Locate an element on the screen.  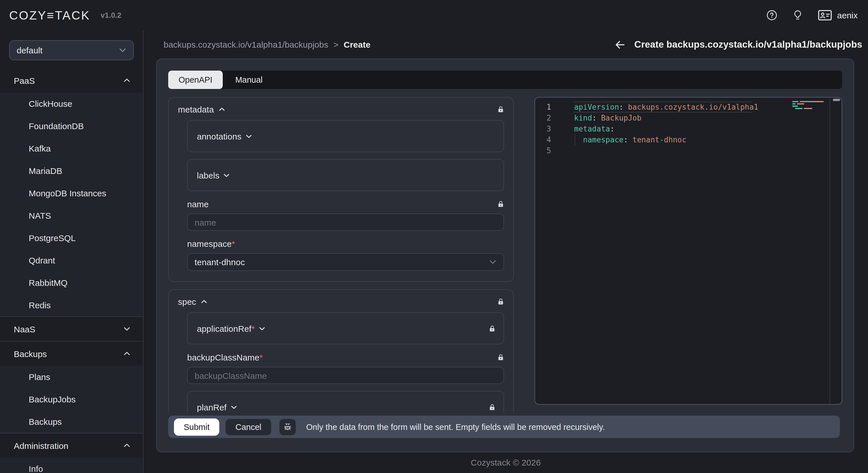
section-title: metadata is located at coordinates (196, 109).